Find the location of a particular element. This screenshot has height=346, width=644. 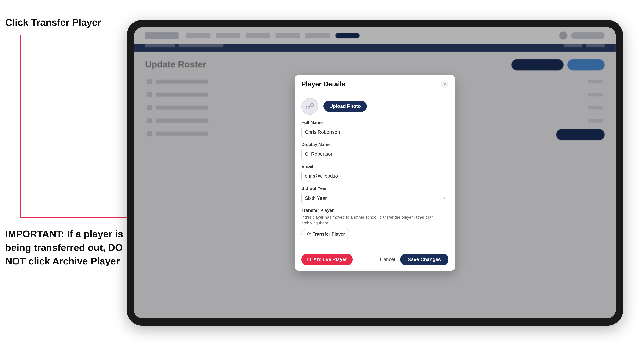

cancel-button: Cancel is located at coordinates (388, 260).